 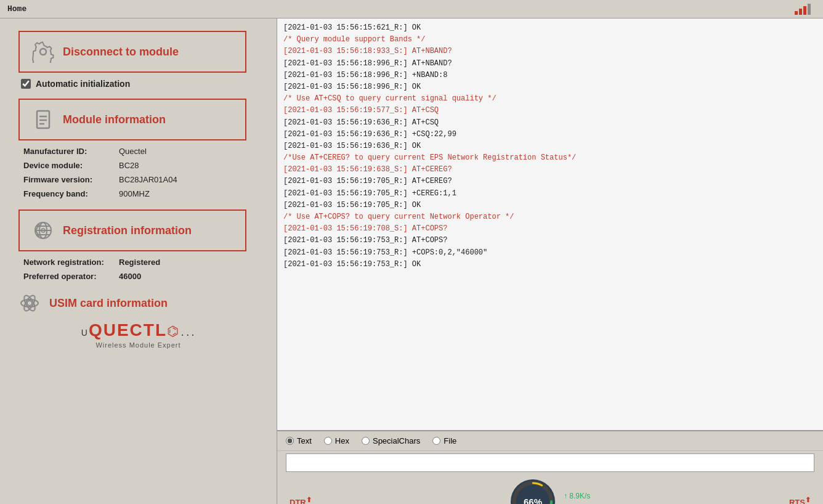 I want to click on auto-init-row: Automatic initialization, so click(x=139, y=84).